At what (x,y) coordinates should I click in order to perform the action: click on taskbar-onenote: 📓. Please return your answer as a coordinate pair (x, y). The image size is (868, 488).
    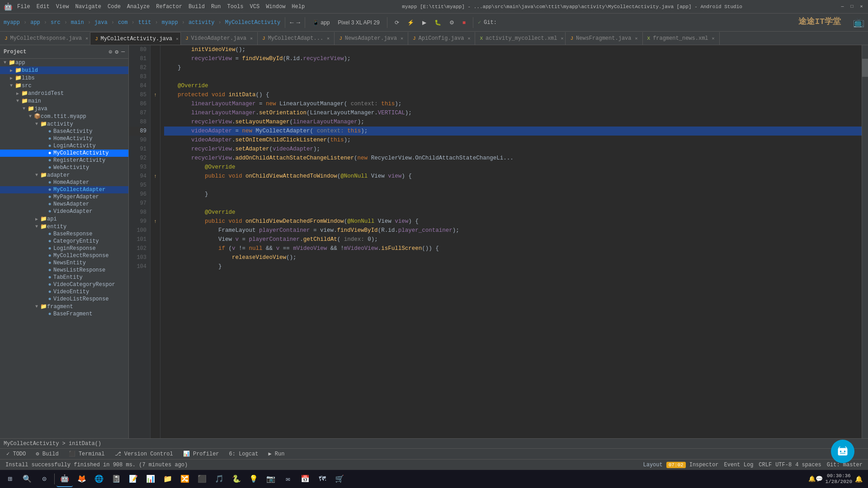
    Looking at the image, I should click on (116, 479).